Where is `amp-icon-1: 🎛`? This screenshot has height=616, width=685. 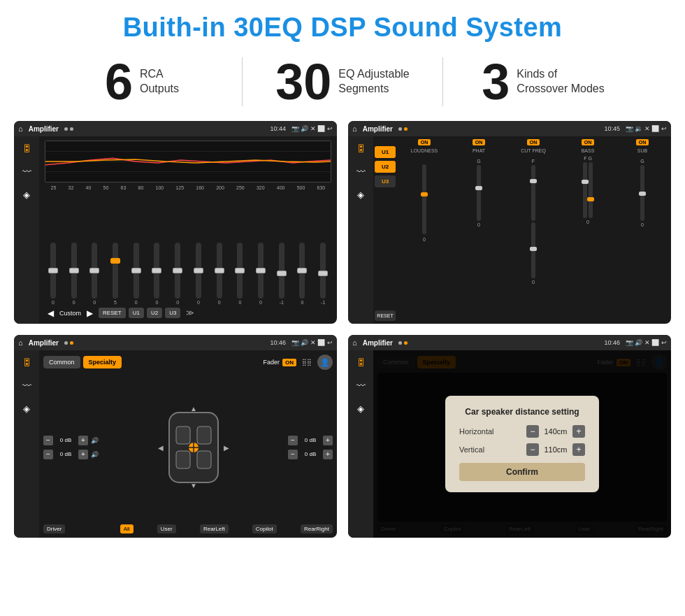
amp-icon-1: 🎛 is located at coordinates (361, 148).